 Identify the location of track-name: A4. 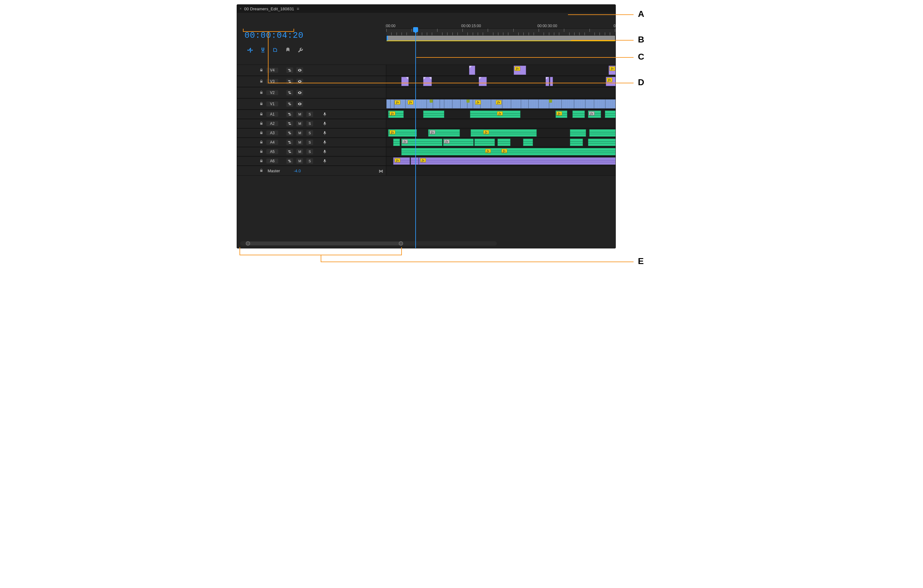
(272, 142).